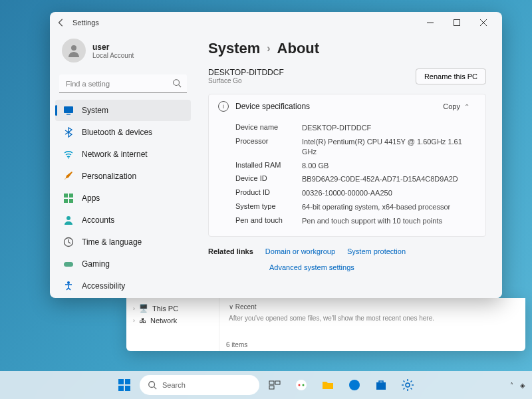  Describe the element at coordinates (86, 23) in the screenshot. I see `app-title: Settings` at that location.